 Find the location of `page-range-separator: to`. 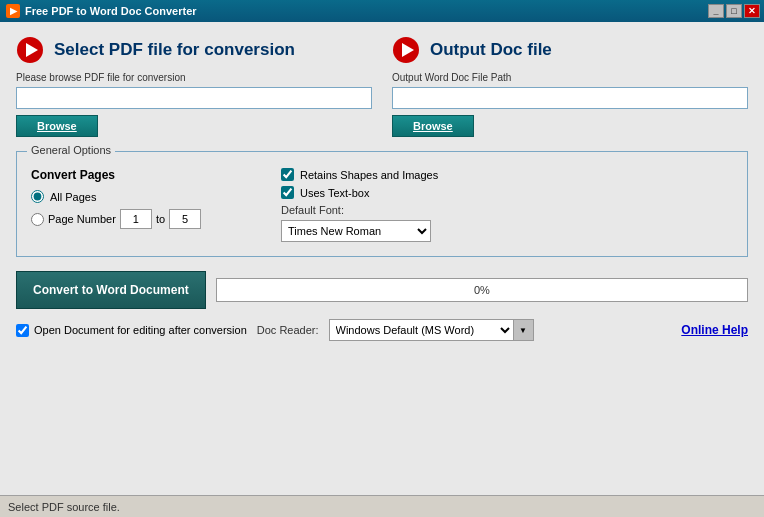

page-range-separator: to is located at coordinates (160, 219).